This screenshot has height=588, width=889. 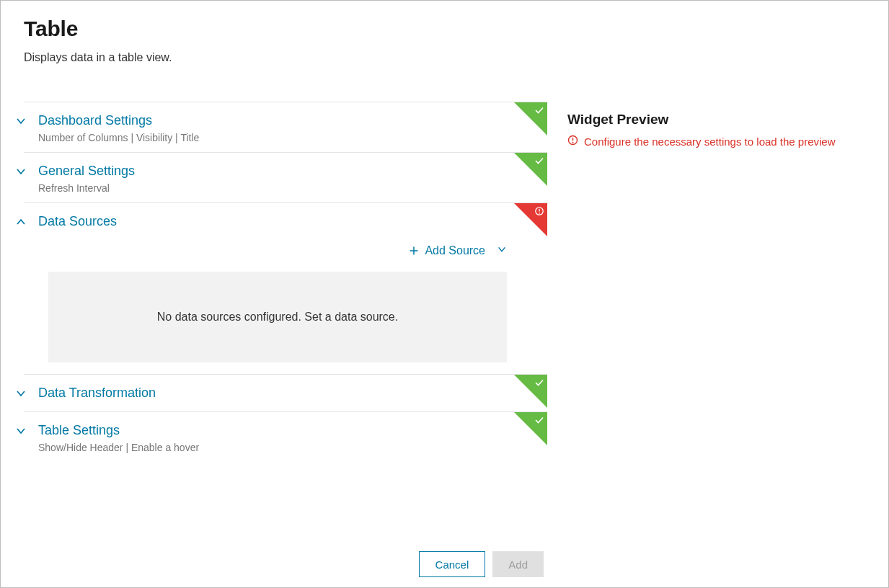 I want to click on warning-icon, so click(x=572, y=141).